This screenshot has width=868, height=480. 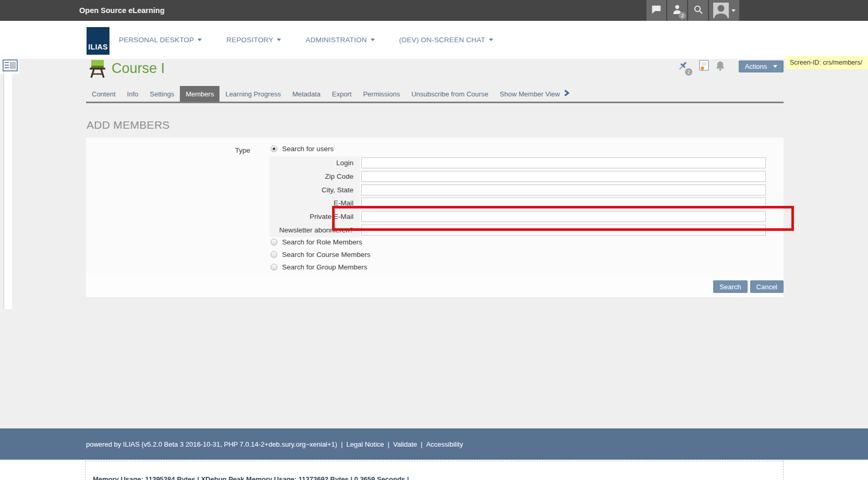 I want to click on top-bar: Open Source eLearning 2, so click(x=434, y=10).